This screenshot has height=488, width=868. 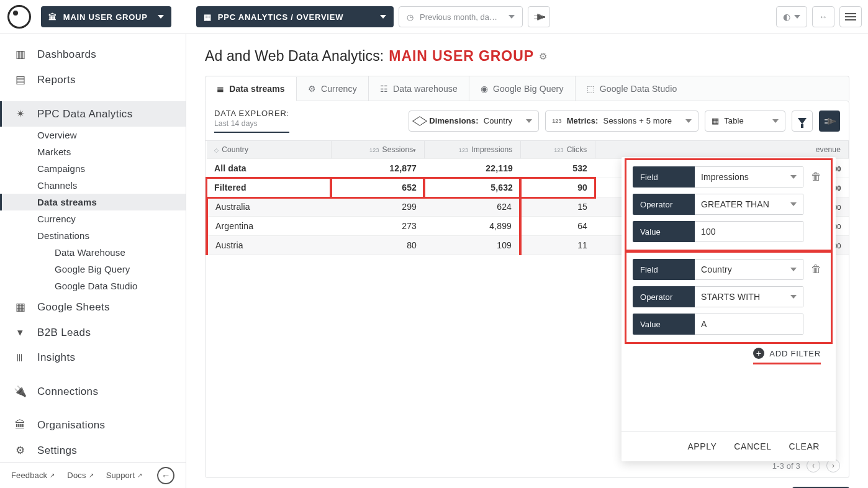 What do you see at coordinates (257, 89) in the screenshot?
I see `tab-label: Data streams` at bounding box center [257, 89].